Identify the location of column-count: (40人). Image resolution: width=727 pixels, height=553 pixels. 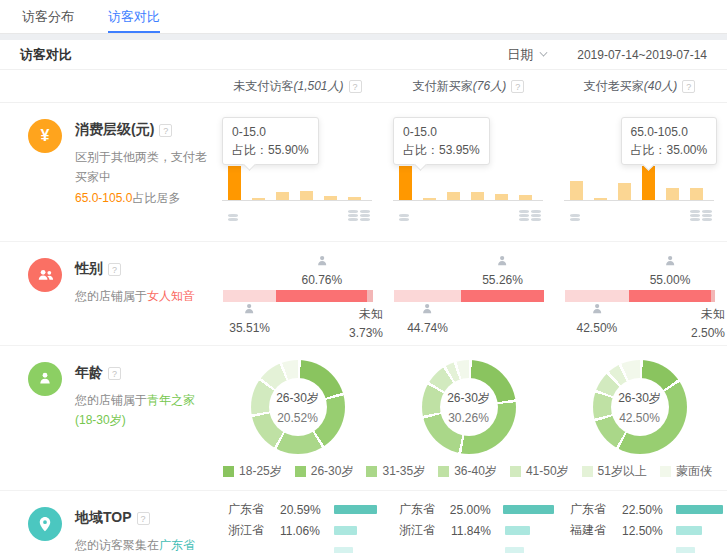
(660, 86).